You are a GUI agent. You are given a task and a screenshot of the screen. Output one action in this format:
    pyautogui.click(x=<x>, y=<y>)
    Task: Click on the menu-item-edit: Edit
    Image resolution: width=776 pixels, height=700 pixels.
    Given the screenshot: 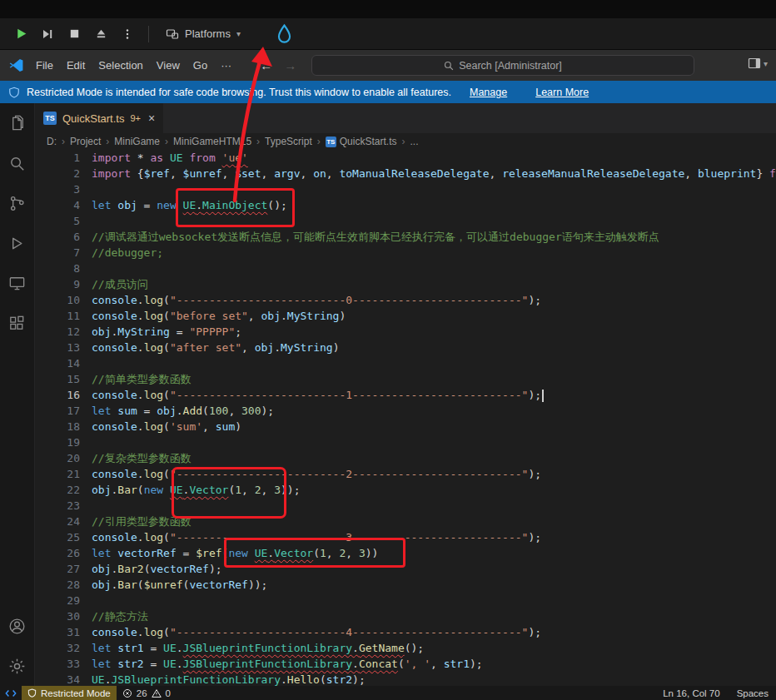 What is the action you would take?
    pyautogui.click(x=76, y=66)
    